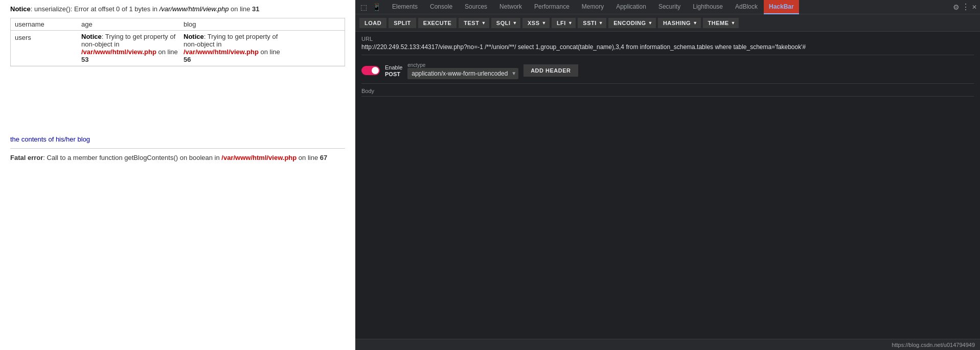  Describe the element at coordinates (965, 7) in the screenshot. I see `devtools-settings-group: ⚙ ⋮ ✕` at that location.